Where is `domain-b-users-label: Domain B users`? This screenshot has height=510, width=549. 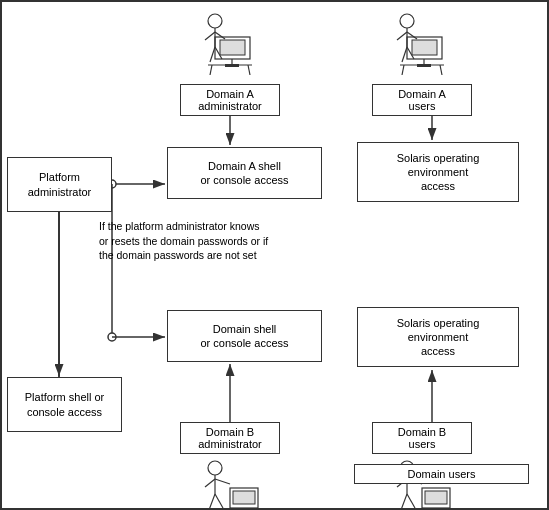
domain-b-users-label: Domain B users is located at coordinates (422, 438).